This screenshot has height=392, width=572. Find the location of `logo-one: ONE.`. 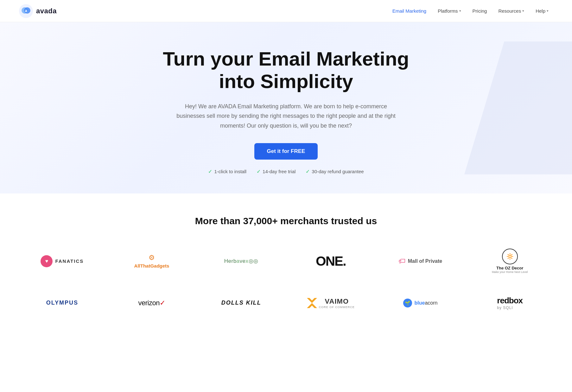

logo-one: ONE. is located at coordinates (331, 261).